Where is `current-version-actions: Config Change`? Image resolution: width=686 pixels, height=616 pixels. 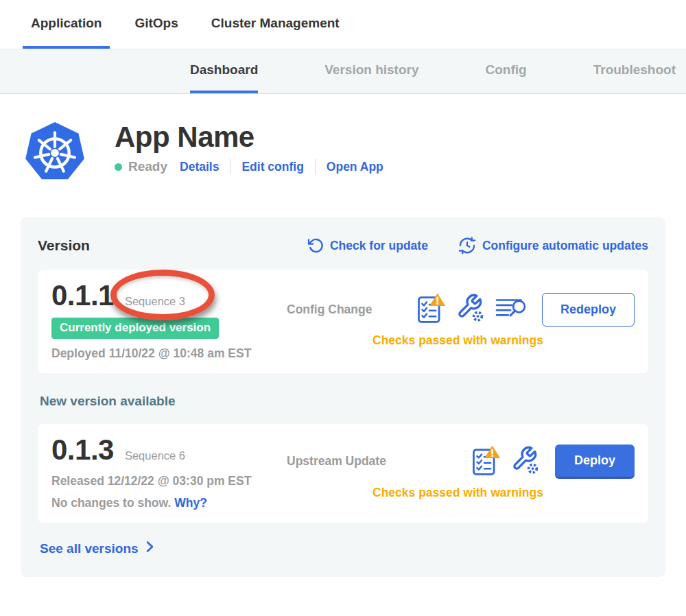
current-version-actions: Config Change is located at coordinates (458, 320).